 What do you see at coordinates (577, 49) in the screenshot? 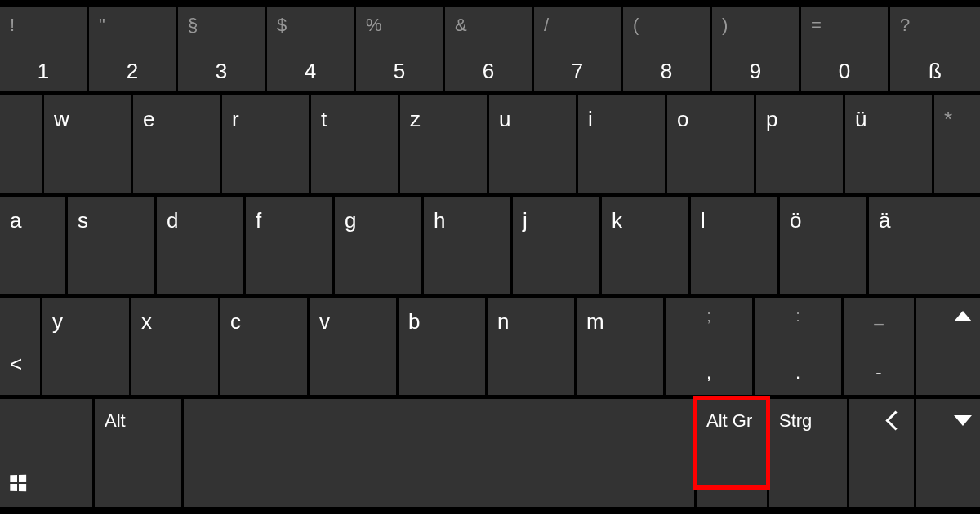
I see `key-7: /7` at bounding box center [577, 49].